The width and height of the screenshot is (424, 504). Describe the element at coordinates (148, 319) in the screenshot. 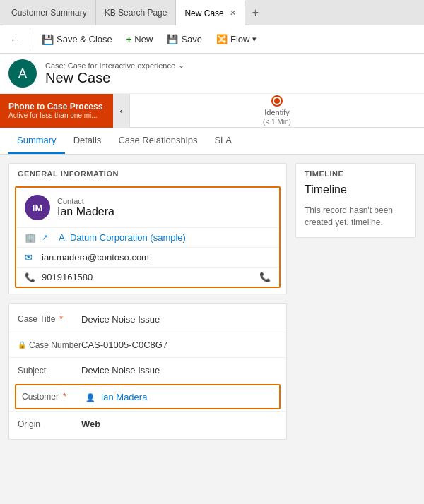

I see `case-title-row: Case Title * Device Noise Issue` at that location.